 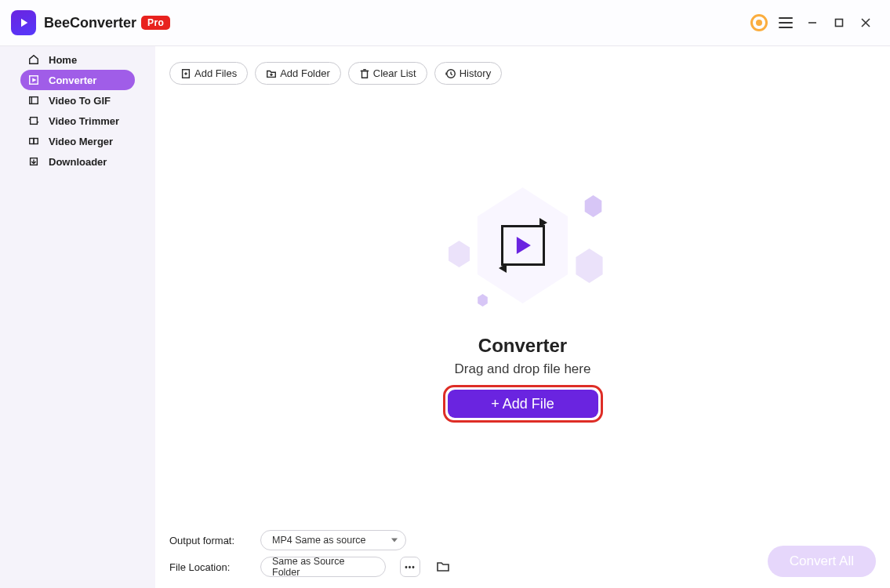 I want to click on folder-icon, so click(x=443, y=567).